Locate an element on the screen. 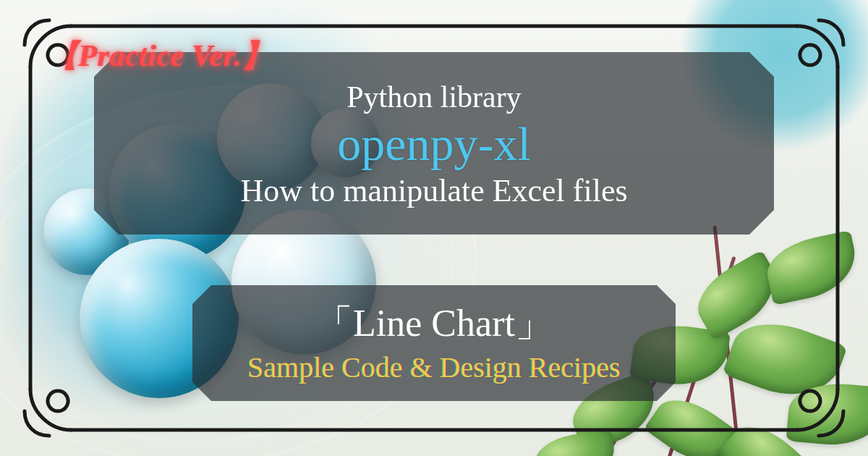 This screenshot has width=868, height=456. recipe-label: Sample Code & Design Recipes is located at coordinates (434, 368).